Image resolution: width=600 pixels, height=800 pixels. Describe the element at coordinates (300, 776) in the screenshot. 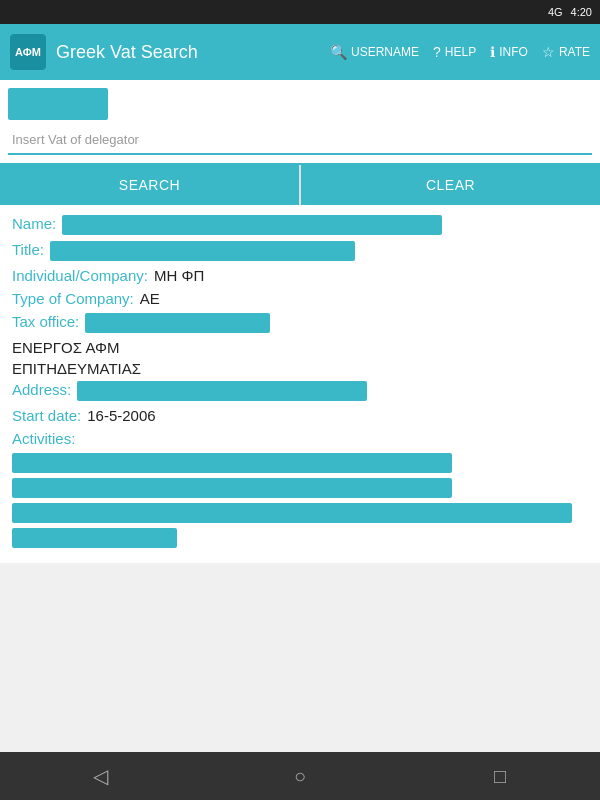

I see `home-icon: ○` at that location.